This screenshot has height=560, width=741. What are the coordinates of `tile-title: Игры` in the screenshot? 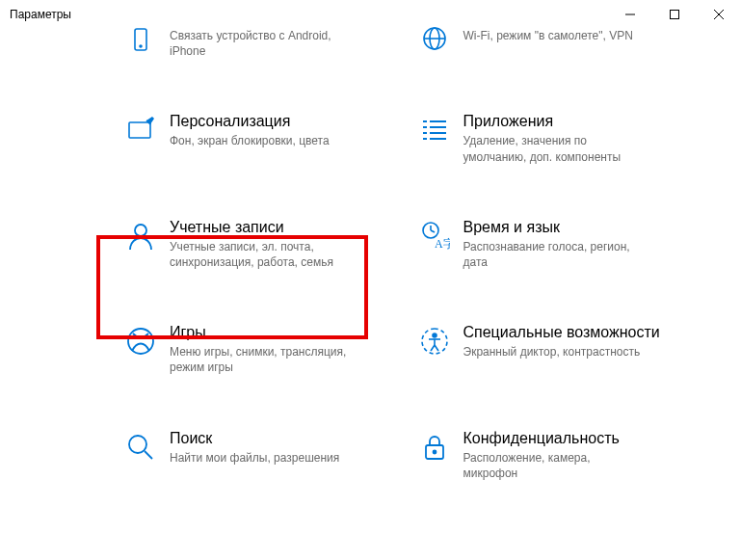 It's located at (261, 333).